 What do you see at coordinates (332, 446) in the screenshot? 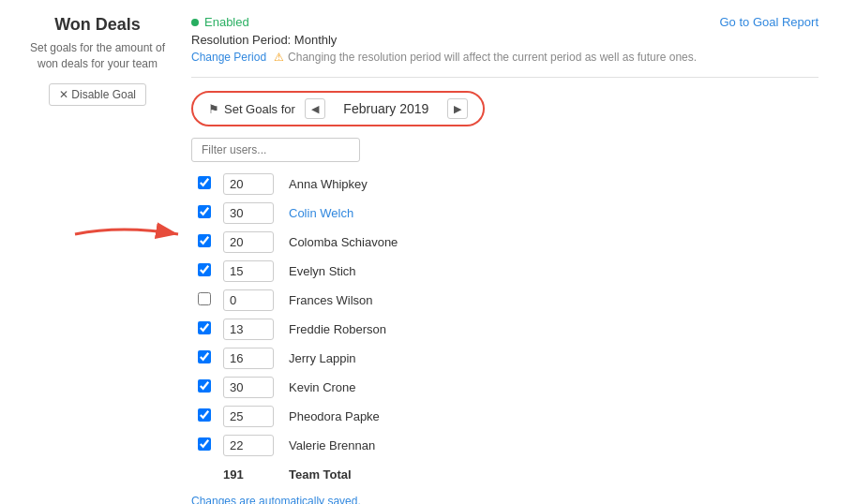
I see `user-name: Valerie Brennan` at bounding box center [332, 446].